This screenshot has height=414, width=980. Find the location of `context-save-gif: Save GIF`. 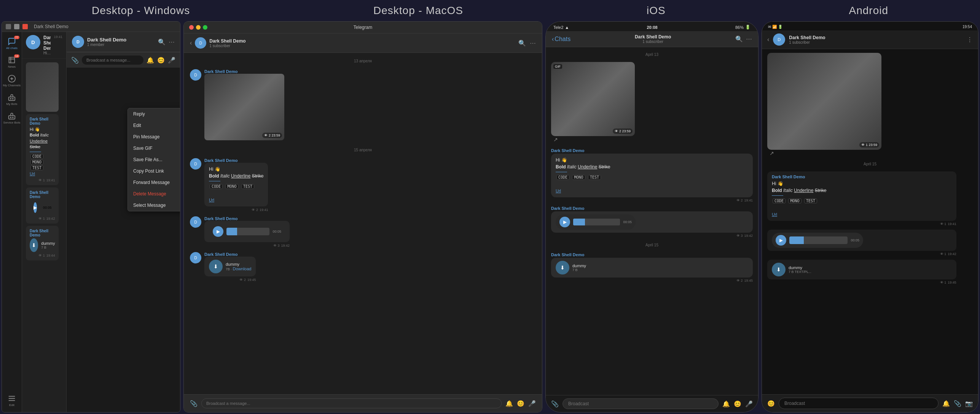

context-save-gif: Save GIF is located at coordinates (154, 148).